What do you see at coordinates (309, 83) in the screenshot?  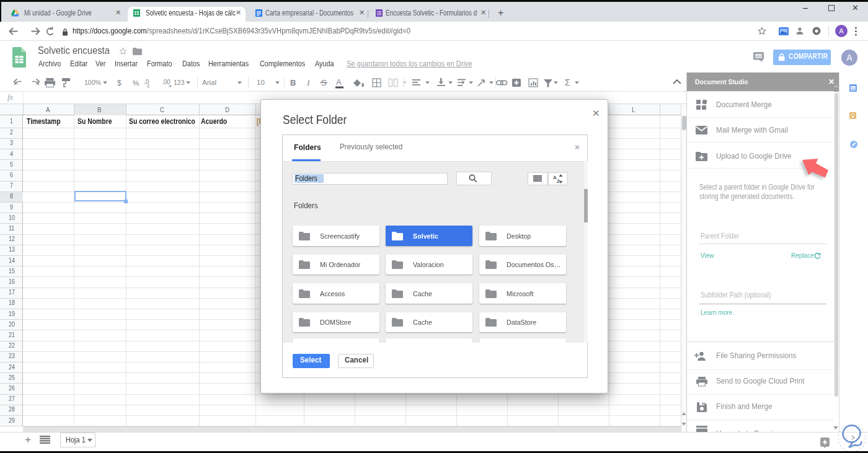 I see `svg-text: I` at bounding box center [309, 83].